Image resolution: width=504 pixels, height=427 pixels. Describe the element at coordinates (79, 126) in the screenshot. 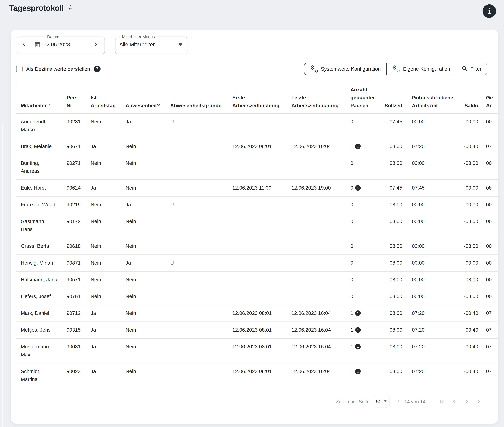

I see `persnr-cell: 90231` at that location.